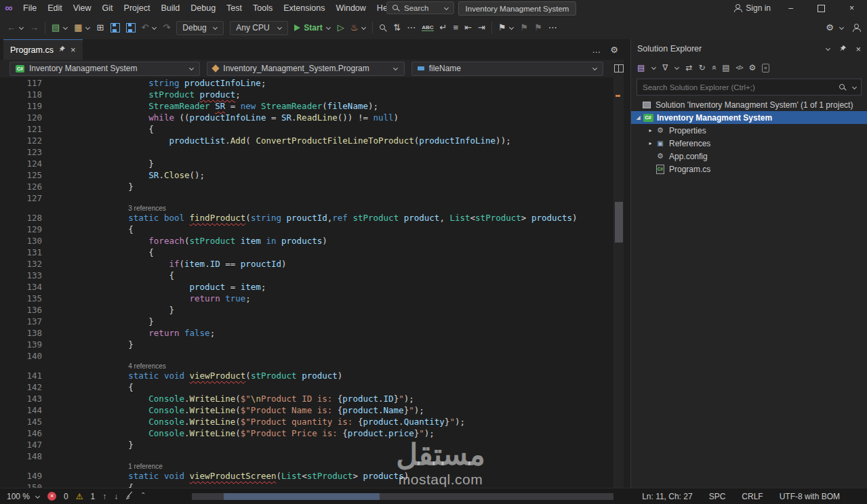 The width and height of the screenshot is (867, 504). I want to click on toolbar-ellipsis-button: ⋯, so click(411, 28).